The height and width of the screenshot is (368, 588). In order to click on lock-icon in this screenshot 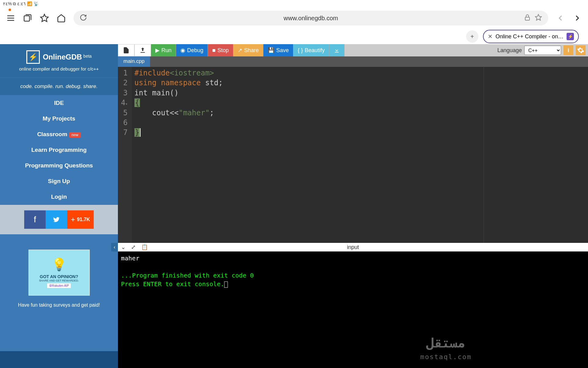, I will do `click(527, 18)`.